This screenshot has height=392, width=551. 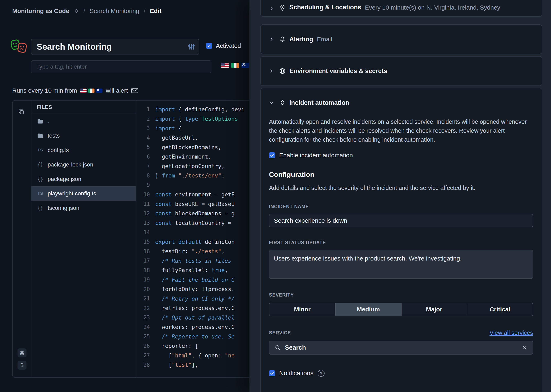 I want to click on code-line: 23 /* Opt out of parallel, so click(x=199, y=318).